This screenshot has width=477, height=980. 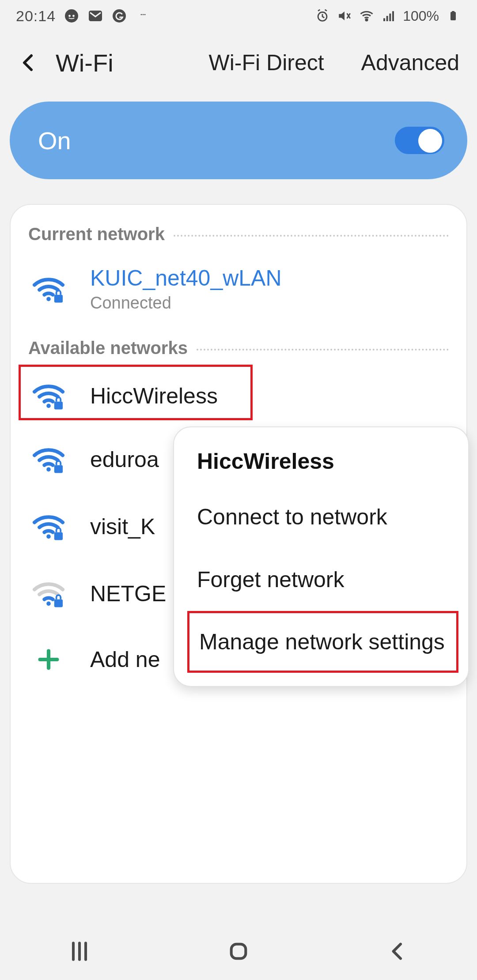 I want to click on status-left: 20:14, so click(x=83, y=16).